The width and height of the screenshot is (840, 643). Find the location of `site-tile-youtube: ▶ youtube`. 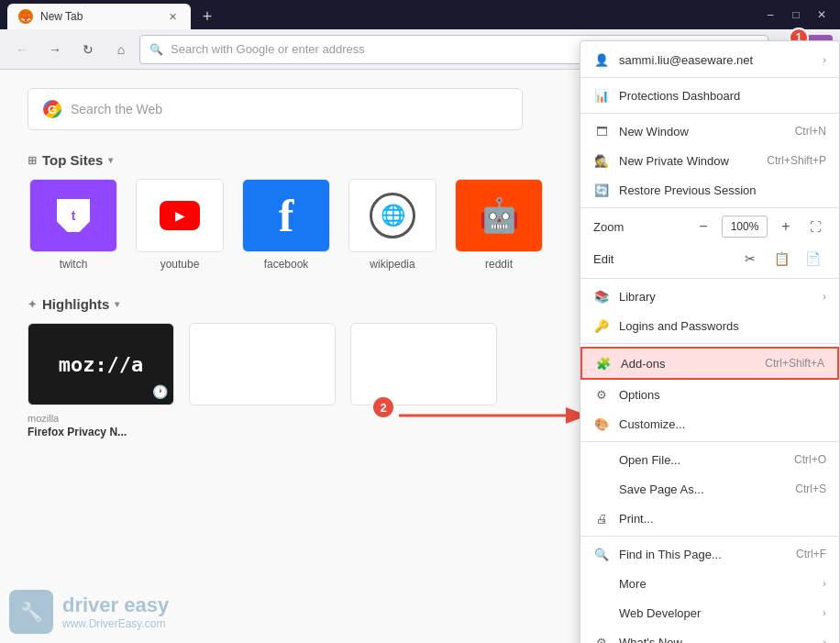

site-tile-youtube: ▶ youtube is located at coordinates (180, 225).